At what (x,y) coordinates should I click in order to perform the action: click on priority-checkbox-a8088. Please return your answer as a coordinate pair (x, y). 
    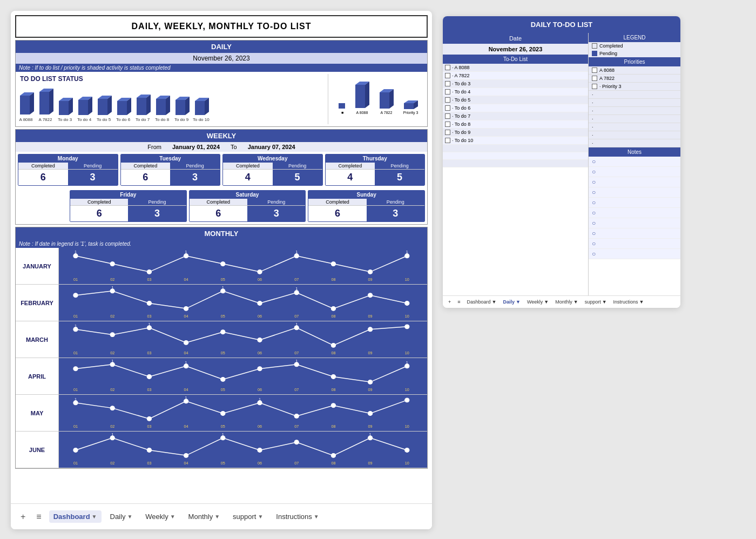
    Looking at the image, I should click on (595, 70).